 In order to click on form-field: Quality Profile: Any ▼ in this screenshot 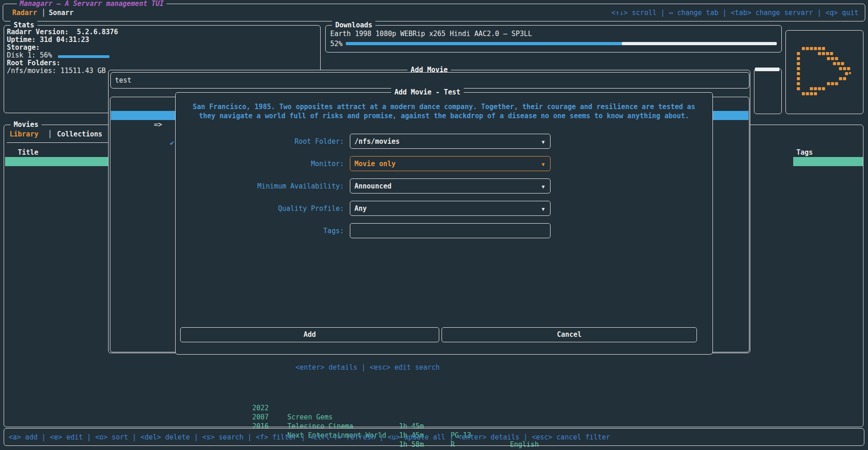, I will do `click(444, 208)`.